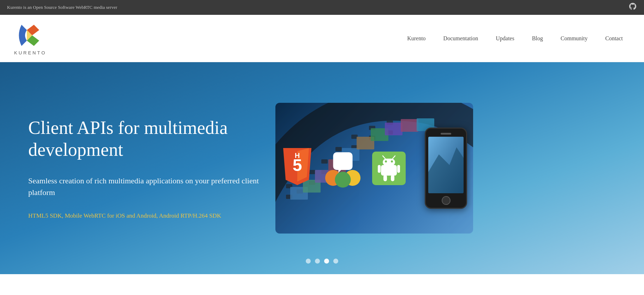 This screenshot has width=644, height=295. I want to click on hero-subtitle: Seamless creation of rich multimedia app…, so click(152, 187).